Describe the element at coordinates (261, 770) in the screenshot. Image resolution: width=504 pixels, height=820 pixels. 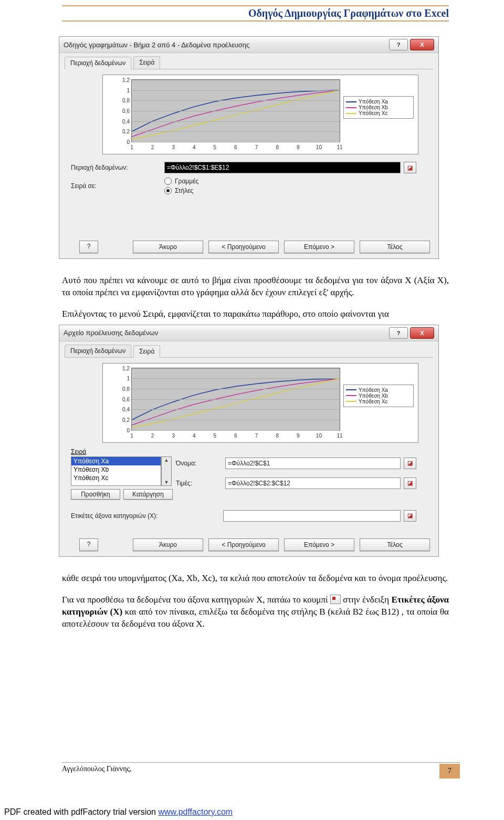
I see `page-footer: Αγγελόπουλος Γιάννης, 7` at that location.